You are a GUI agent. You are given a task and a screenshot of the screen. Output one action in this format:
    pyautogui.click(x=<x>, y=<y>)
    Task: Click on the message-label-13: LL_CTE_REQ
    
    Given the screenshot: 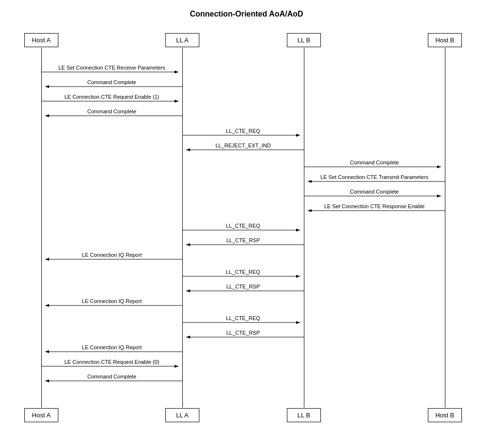 What is the action you would take?
    pyautogui.click(x=243, y=272)
    